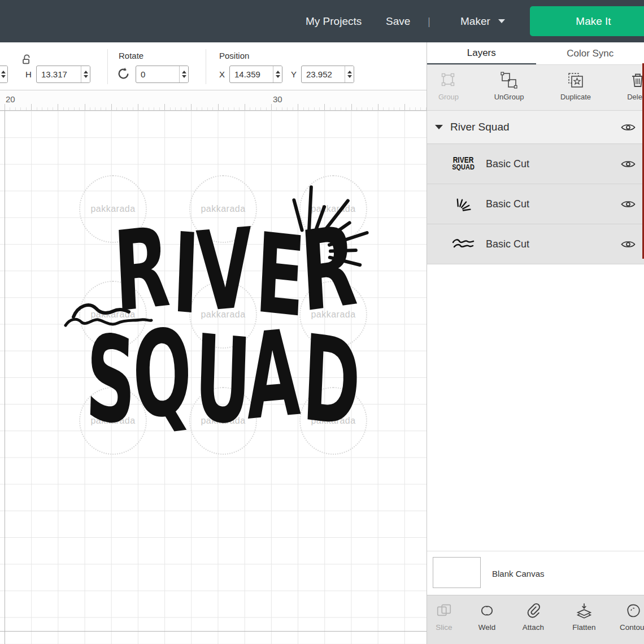  Describe the element at coordinates (27, 60) in the screenshot. I see `unlock-icon` at that location.